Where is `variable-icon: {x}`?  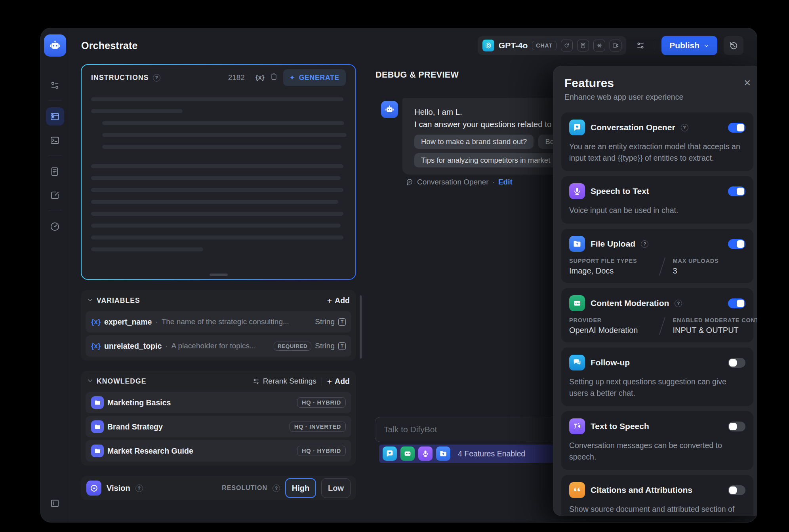
variable-icon: {x} is located at coordinates (96, 346).